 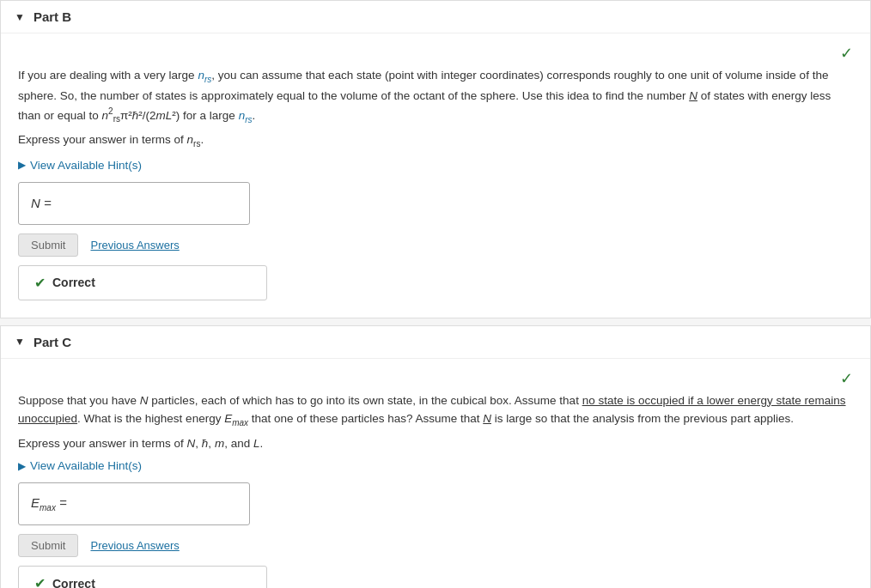 I want to click on part-b-correct-label: Correct, so click(x=74, y=282).